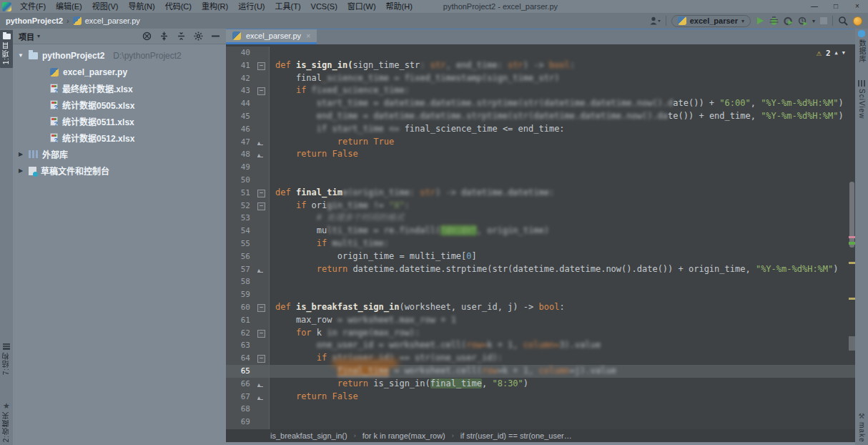 The width and height of the screenshot is (868, 445). Describe the element at coordinates (216, 36) in the screenshot. I see `hide-panel-icon` at that location.